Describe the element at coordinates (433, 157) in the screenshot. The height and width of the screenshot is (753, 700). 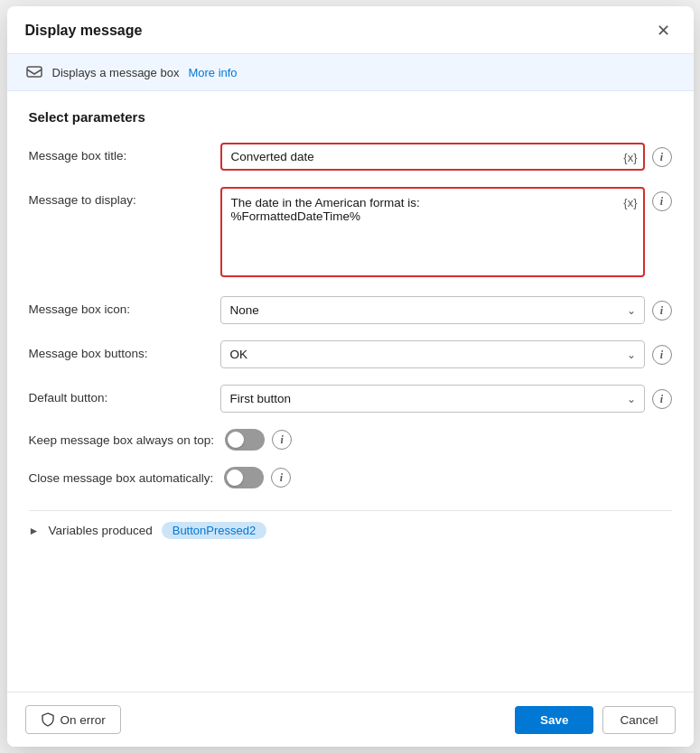
I see `message-box-title-input-wrap: {x}` at that location.